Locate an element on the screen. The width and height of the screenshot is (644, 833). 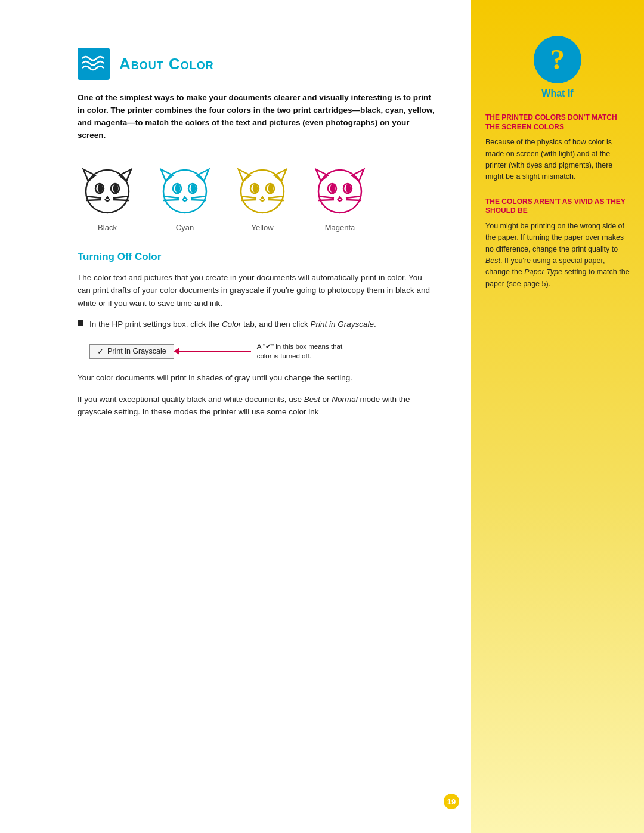
cats-row: Black is located at coordinates (256, 196).